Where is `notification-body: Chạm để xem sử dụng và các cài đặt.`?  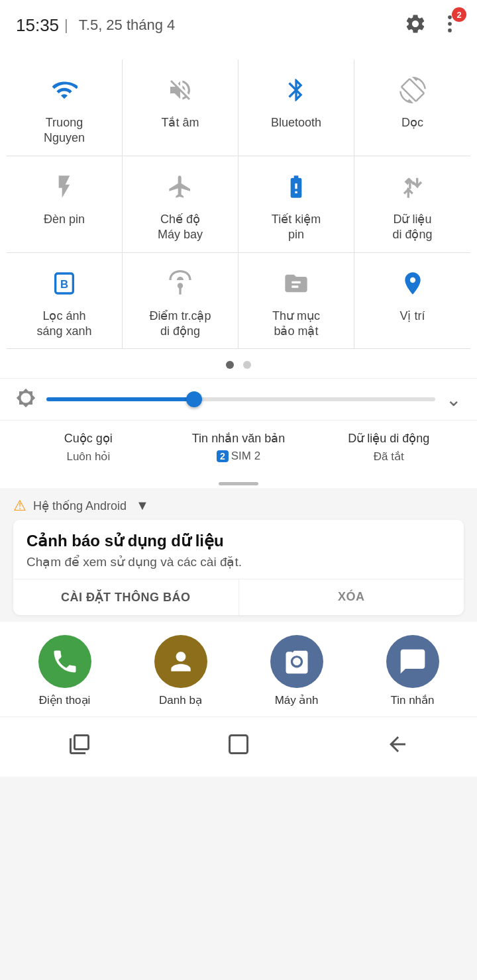
notification-body: Chạm để xem sử dụng và các cài đặt. is located at coordinates (238, 562).